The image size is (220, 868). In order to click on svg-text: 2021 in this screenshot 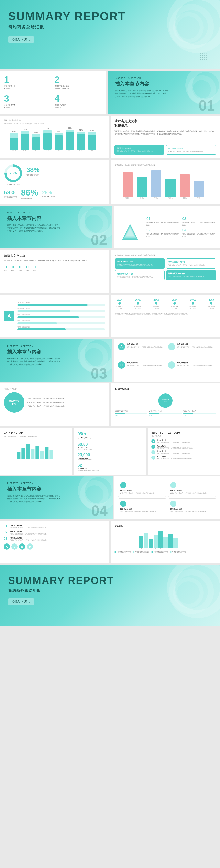, I will do `click(70, 150)`.